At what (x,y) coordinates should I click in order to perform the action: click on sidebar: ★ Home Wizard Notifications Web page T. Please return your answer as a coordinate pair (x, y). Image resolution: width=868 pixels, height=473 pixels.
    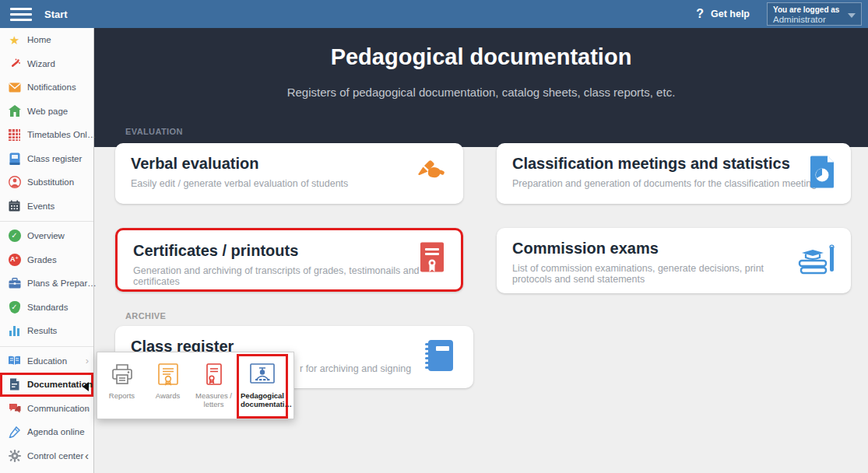
    Looking at the image, I should click on (47, 251).